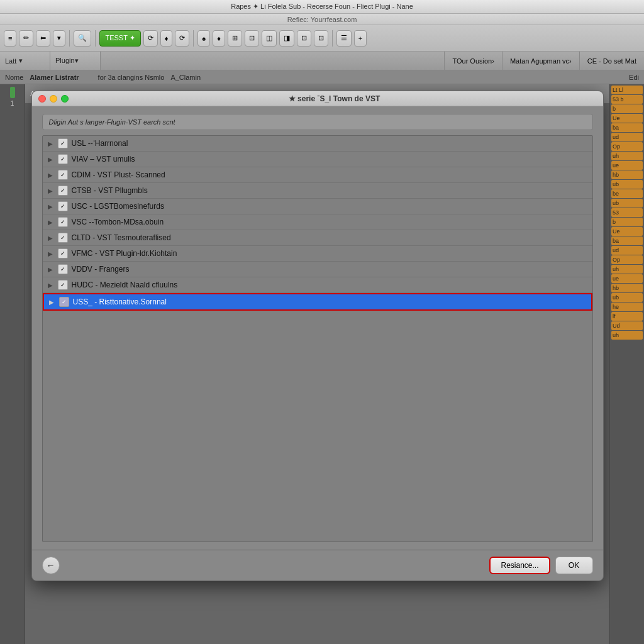 This screenshot has height=644, width=644. I want to click on right-sidebar-item: Ue, so click(627, 118).